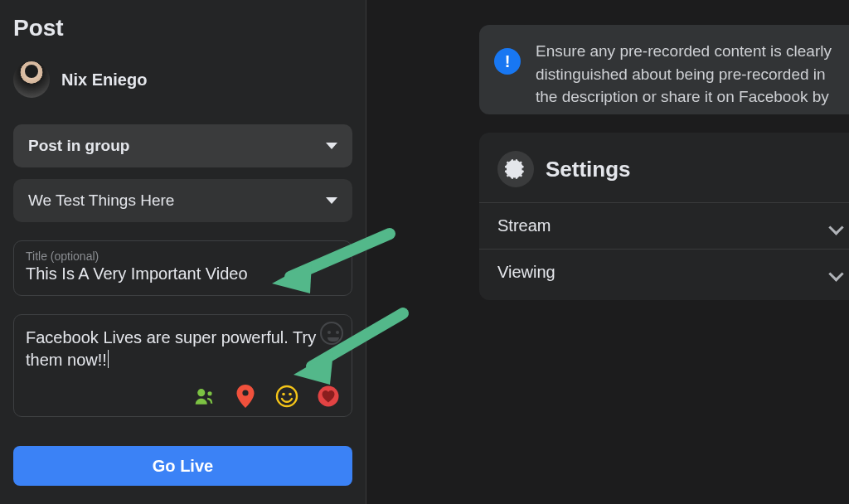  What do you see at coordinates (664, 216) in the screenshot?
I see `settings-card: Settings Stream Viewing` at bounding box center [664, 216].